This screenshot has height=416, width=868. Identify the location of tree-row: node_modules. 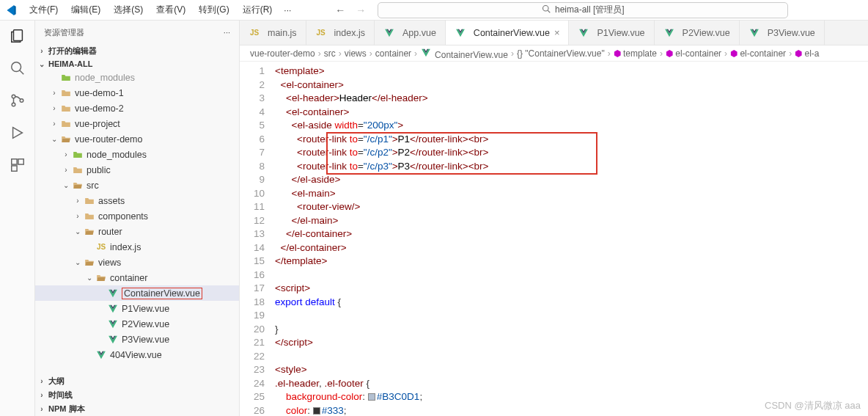
(137, 78).